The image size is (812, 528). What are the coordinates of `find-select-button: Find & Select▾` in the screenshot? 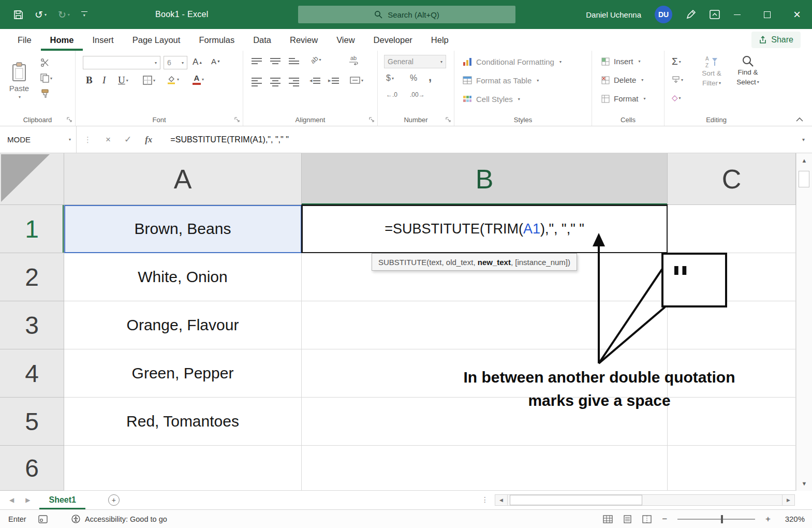 It's located at (748, 71).